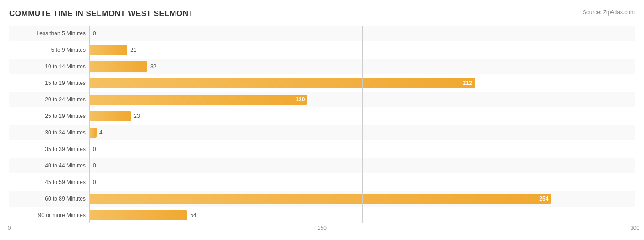 This screenshot has width=644, height=240. What do you see at coordinates (322, 182) in the screenshot?
I see `bar-row: 45 to 59 Minutes0` at bounding box center [322, 182].